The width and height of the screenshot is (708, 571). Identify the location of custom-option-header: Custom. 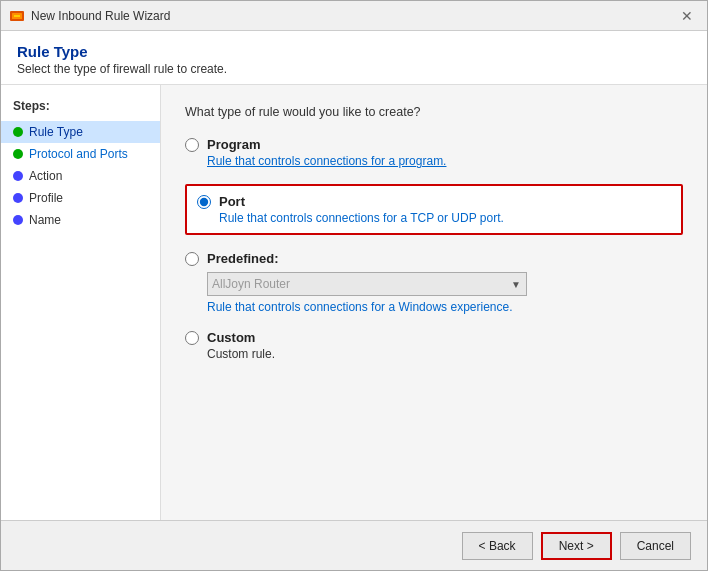
(434, 338).